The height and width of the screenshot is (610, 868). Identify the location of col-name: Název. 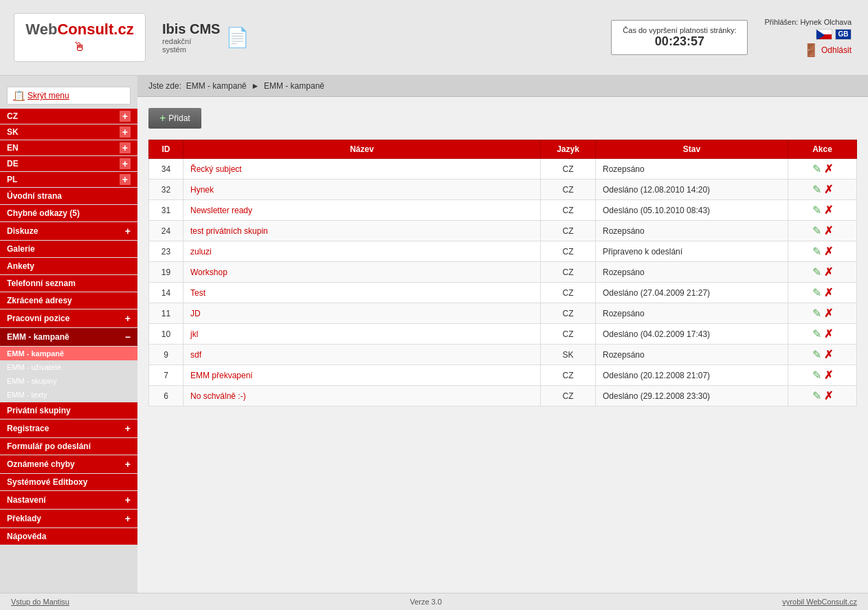
(362, 150).